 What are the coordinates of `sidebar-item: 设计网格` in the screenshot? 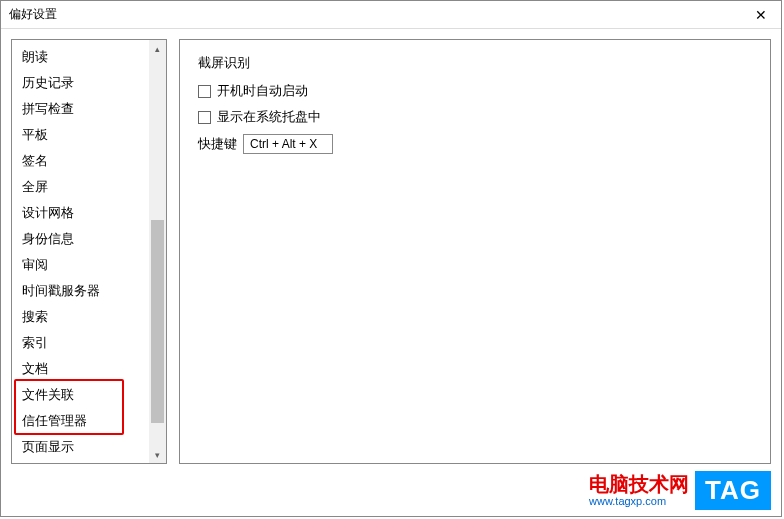 It's located at (89, 213).